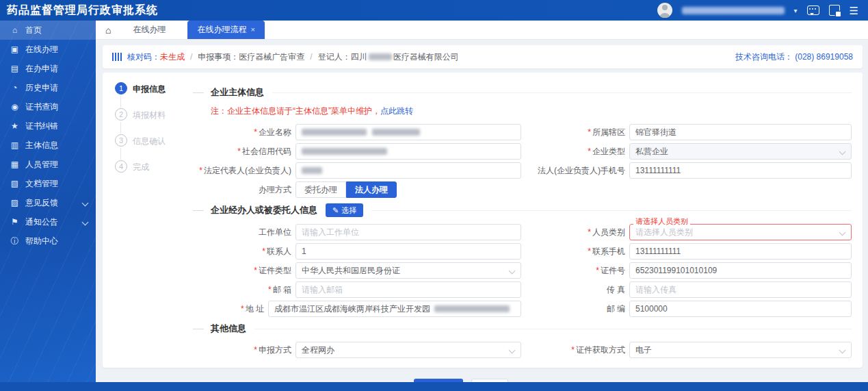 This screenshot has width=868, height=391. What do you see at coordinates (48, 222) in the screenshot?
I see `sidebar-item-notices: ⚑ 通知公告` at bounding box center [48, 222].